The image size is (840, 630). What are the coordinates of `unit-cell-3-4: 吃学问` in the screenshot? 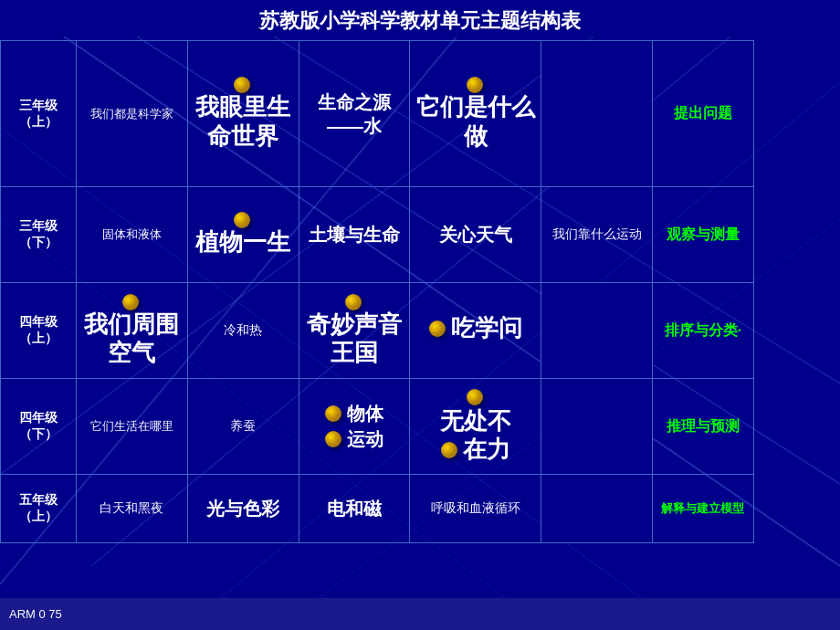 It's located at (476, 331).